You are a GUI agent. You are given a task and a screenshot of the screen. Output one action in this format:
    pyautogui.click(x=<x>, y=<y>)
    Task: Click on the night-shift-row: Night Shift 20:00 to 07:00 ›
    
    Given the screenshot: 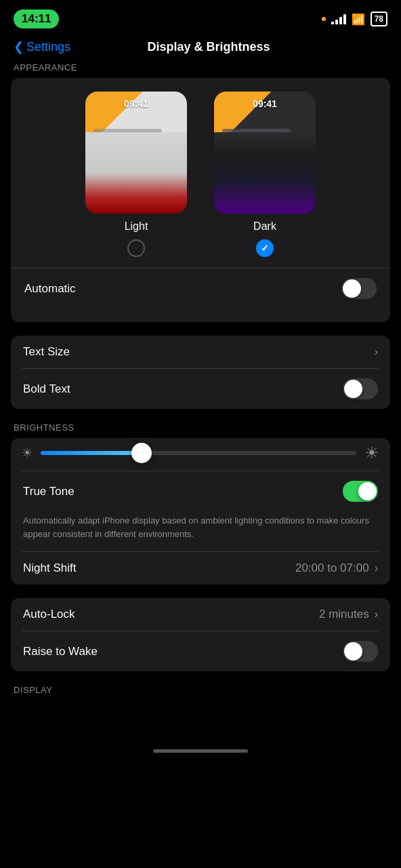 What is the action you would take?
    pyautogui.click(x=200, y=568)
    